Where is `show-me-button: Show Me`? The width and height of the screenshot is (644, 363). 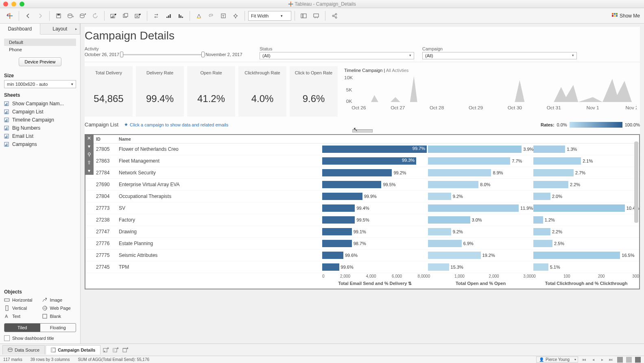 show-me-button: Show Me is located at coordinates (626, 16).